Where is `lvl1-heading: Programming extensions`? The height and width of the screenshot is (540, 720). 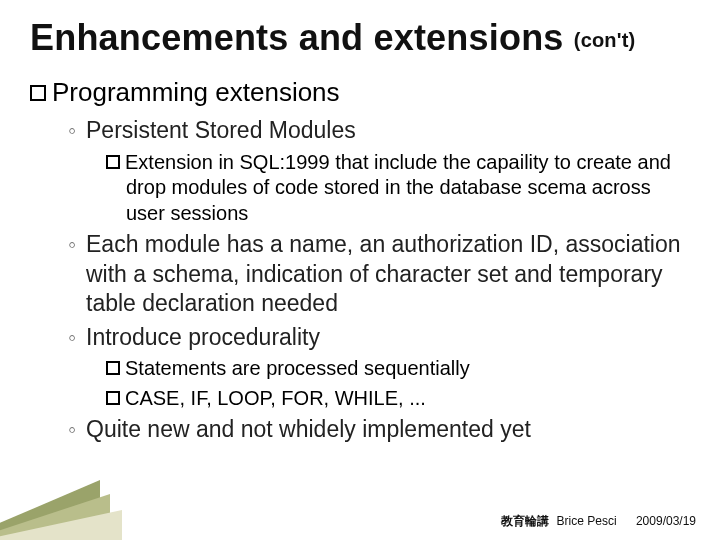
lvl1-heading: Programming extensions is located at coordinates (196, 92).